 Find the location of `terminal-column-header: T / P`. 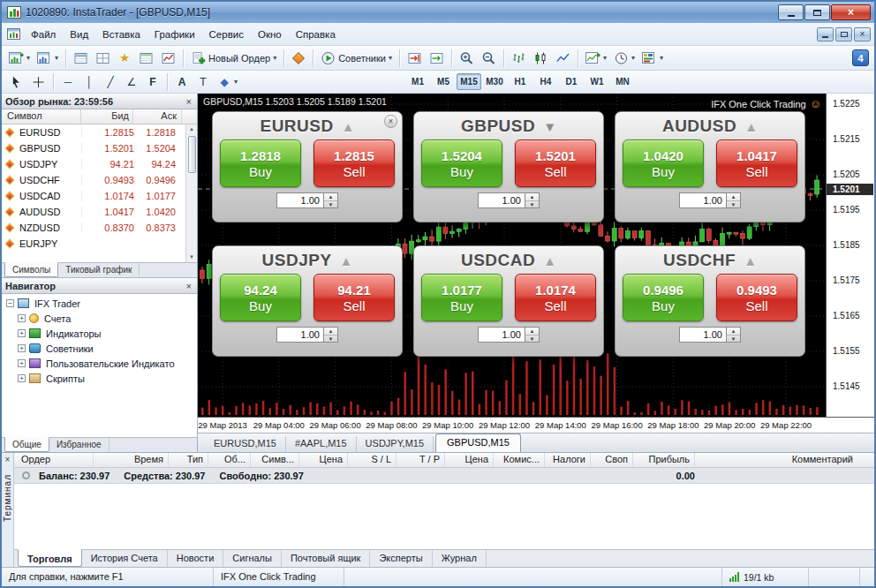

terminal-column-header: T / P is located at coordinates (420, 460).